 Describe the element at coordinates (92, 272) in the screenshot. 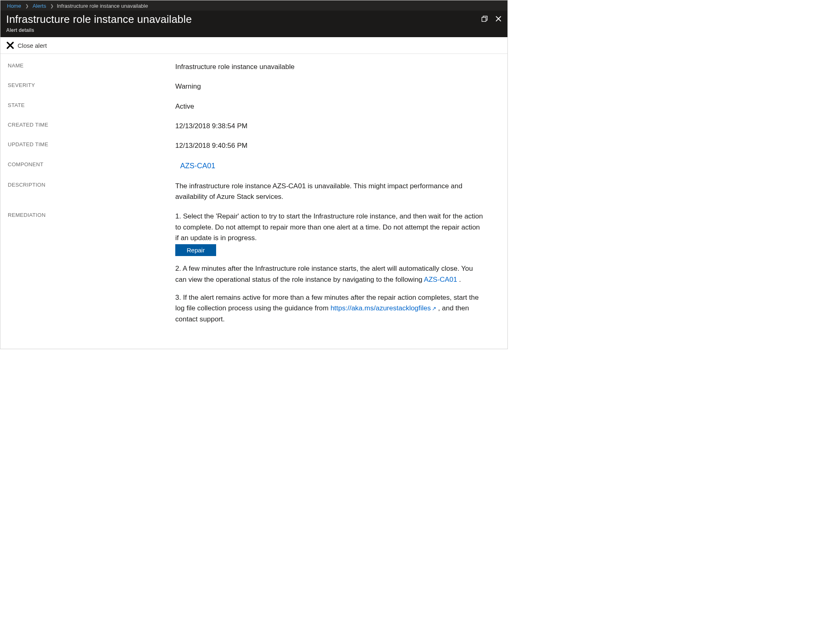

I see `label-remediation: REMEDIATION` at that location.